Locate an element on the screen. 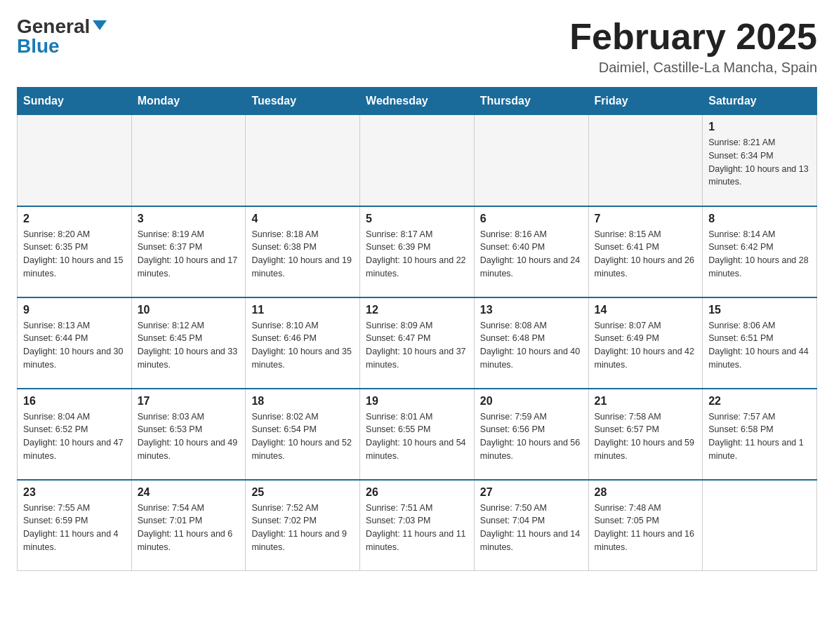  day-info: Sunrise: 8:12 AMSunset: 6:45 PMDaylight:… is located at coordinates (189, 345).